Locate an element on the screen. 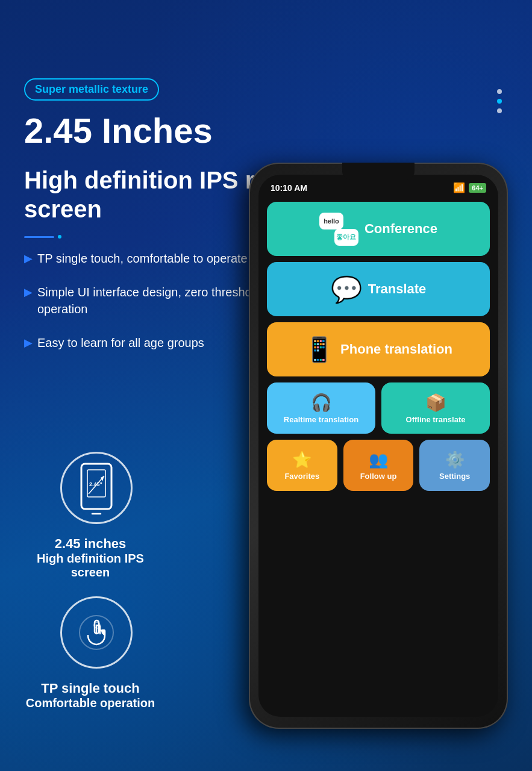  badge: Super metallic texture is located at coordinates (92, 89).